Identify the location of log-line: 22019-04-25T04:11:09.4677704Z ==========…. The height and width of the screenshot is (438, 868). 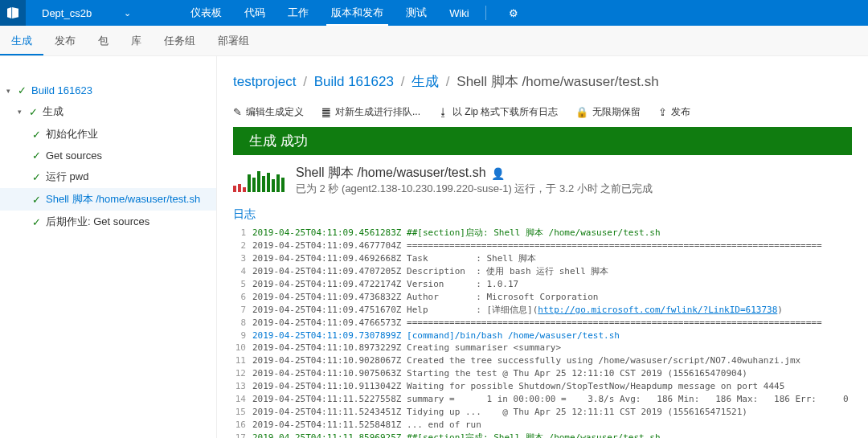
(542, 246).